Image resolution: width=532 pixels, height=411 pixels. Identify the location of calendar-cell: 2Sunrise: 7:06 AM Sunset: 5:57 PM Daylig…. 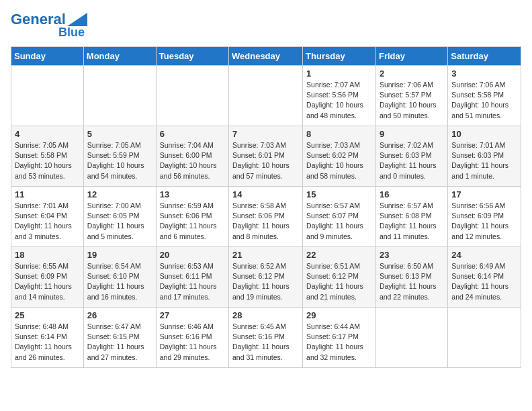
(411, 96).